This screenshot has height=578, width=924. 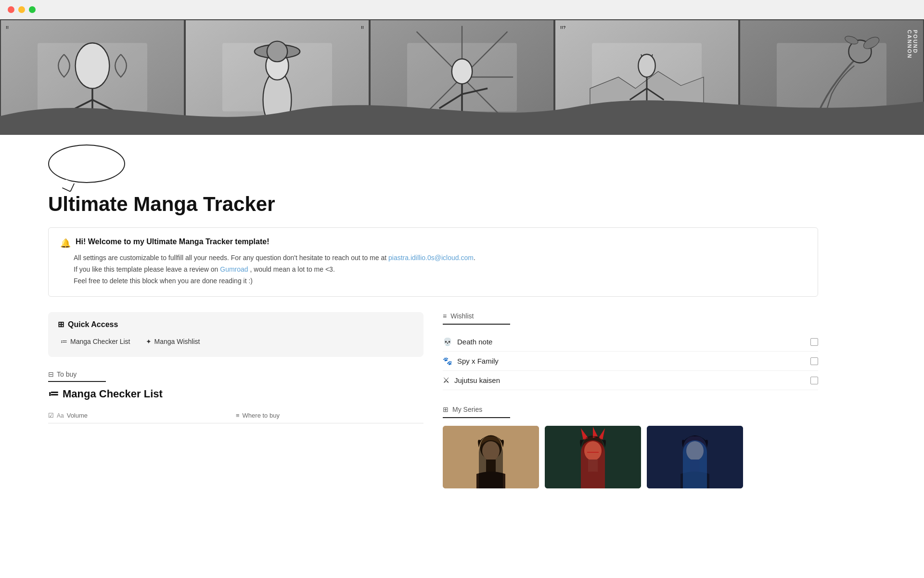 What do you see at coordinates (236, 416) in the screenshot?
I see `table-header: ☑ Aa Volume ≡ Where to buy` at bounding box center [236, 416].